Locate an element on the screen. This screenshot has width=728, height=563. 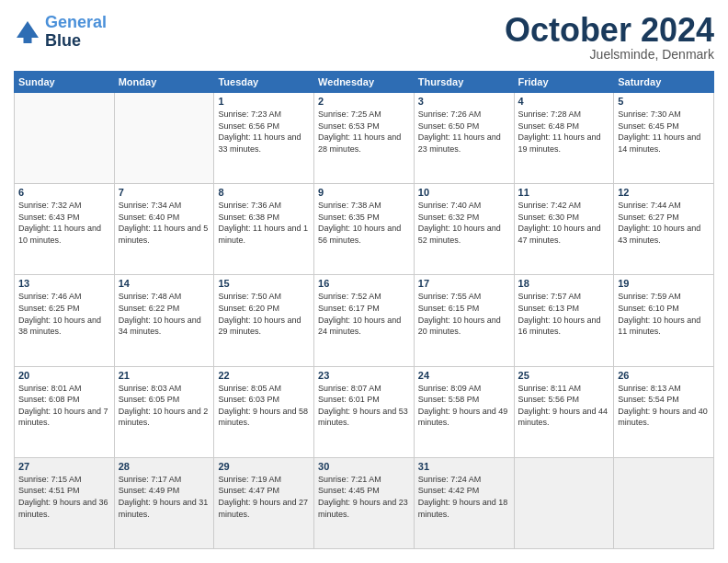
day-number: 16 is located at coordinates (364, 283).